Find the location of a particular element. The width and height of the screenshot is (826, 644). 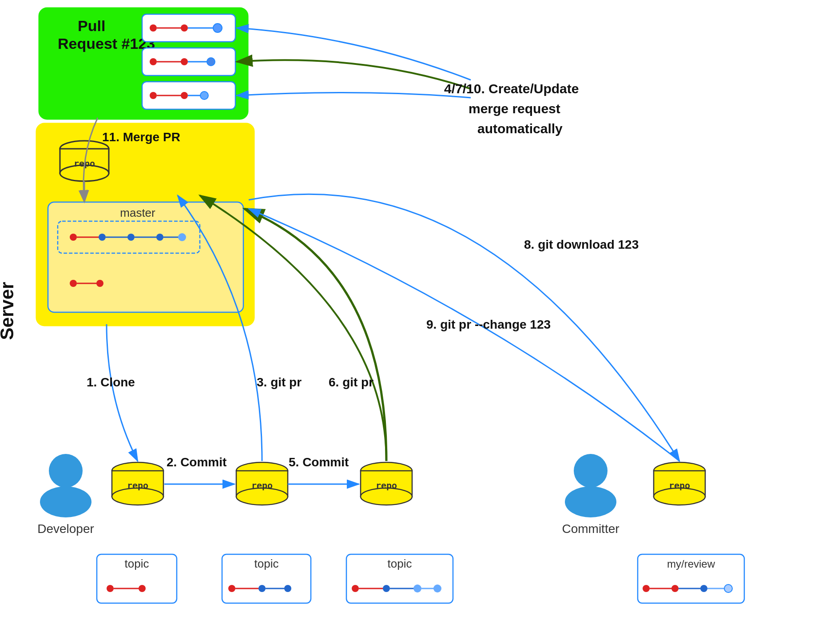

committer-label: Committer is located at coordinates (591, 529).